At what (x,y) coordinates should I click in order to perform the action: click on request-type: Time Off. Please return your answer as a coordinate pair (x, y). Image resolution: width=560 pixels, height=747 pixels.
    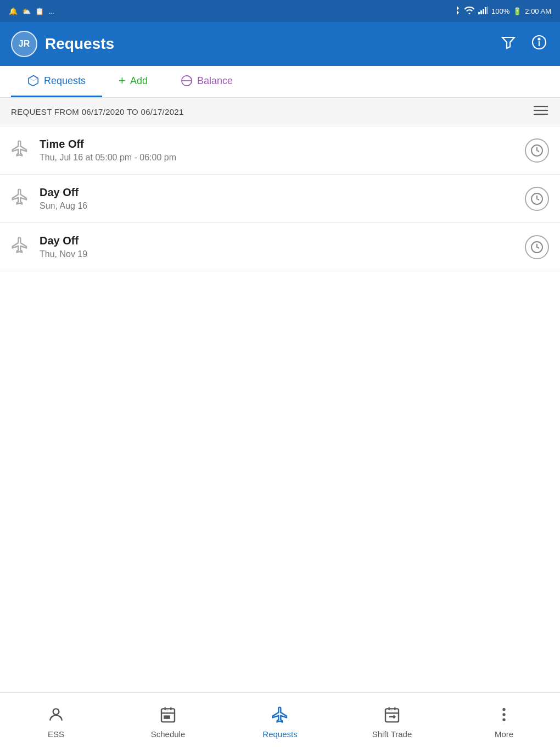
    Looking at the image, I should click on (282, 144).